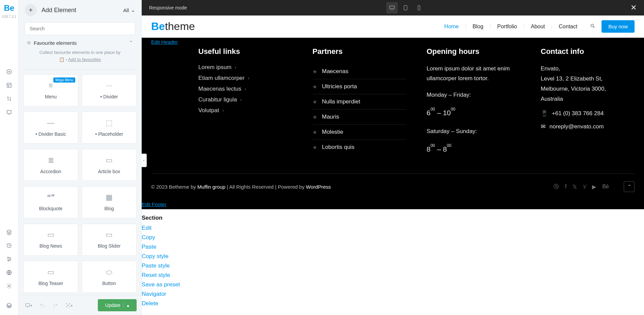 This screenshot has height=315, width=644. Describe the element at coordinates (393, 294) in the screenshot. I see `context-item: Navigator` at that location.